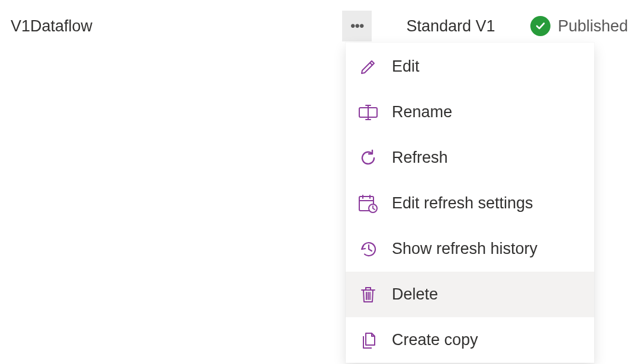 This screenshot has width=628, height=364. Describe the element at coordinates (415, 295) in the screenshot. I see `menu-item-label: Delete` at that location.